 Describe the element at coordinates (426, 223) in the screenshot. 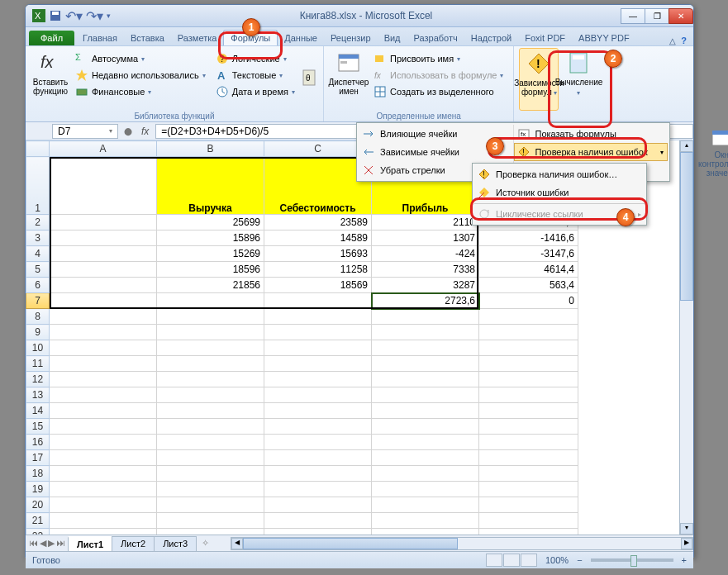

I see `cell-D2: 2110` at that location.